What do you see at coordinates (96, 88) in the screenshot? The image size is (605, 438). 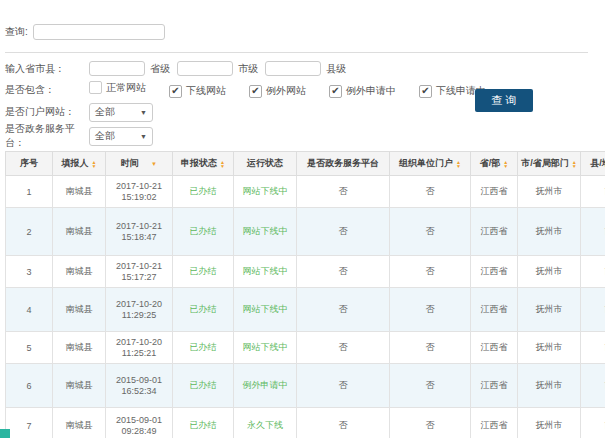 I see `checkbox-unchecked-icon` at bounding box center [96, 88].